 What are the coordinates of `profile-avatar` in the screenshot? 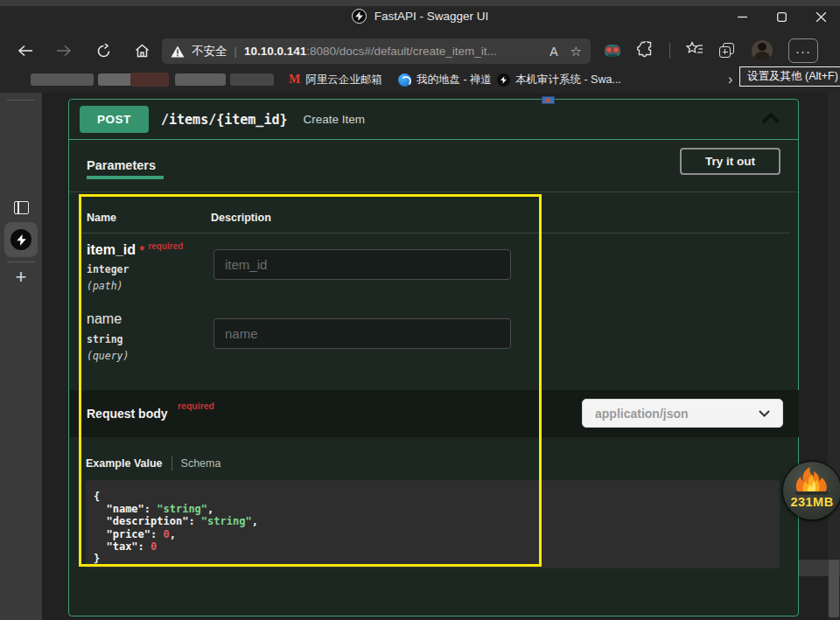 It's located at (762, 51).